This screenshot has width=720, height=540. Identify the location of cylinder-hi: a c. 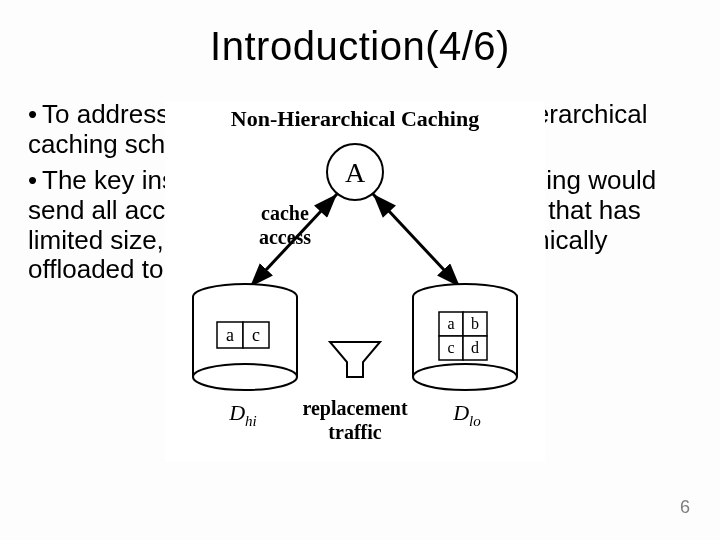
(245, 337).